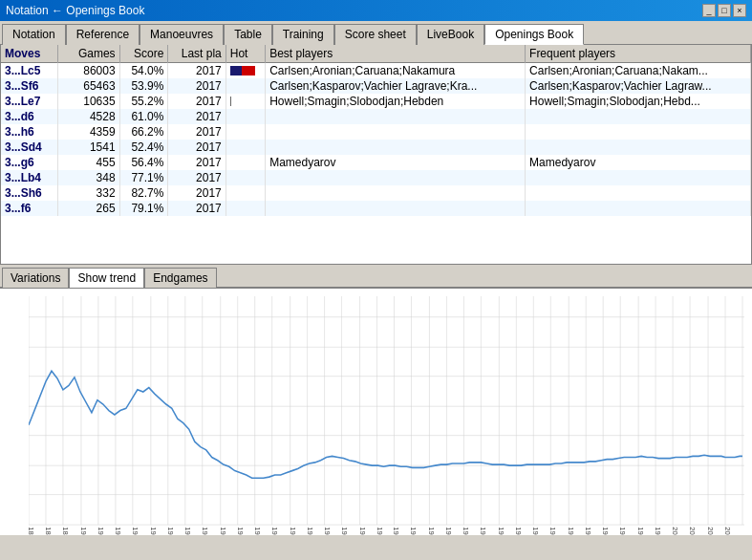 The width and height of the screenshot is (752, 560). I want to click on tab-openings-book: Openings Book, so click(534, 34).